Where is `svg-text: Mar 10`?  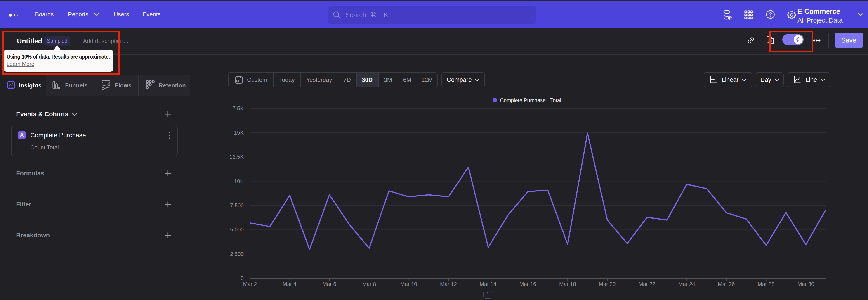 svg-text: Mar 10 is located at coordinates (409, 284).